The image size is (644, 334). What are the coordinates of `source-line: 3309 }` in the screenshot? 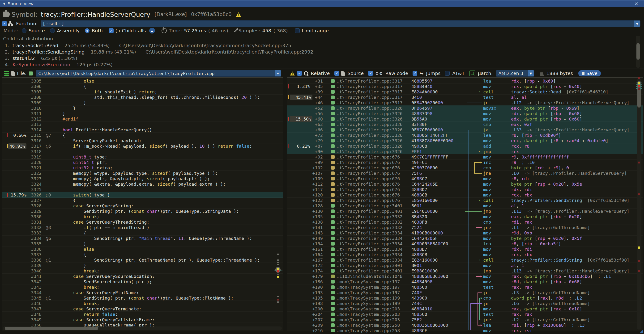 It's located at (142, 103).